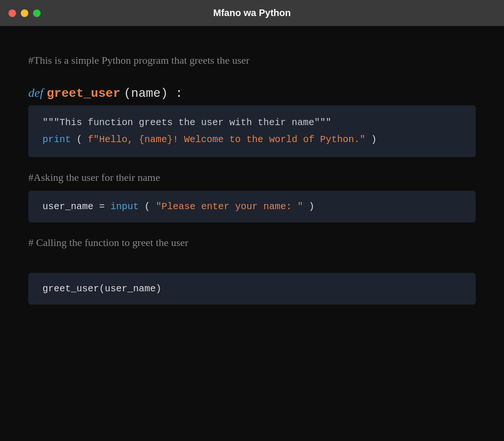  I want to click on docstring: """This function greets the user with th…, so click(252, 123).